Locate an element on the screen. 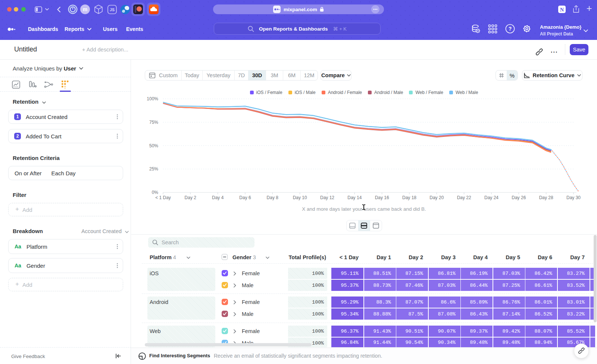 The width and height of the screenshot is (597, 364). svg-text: 75% is located at coordinates (154, 122).